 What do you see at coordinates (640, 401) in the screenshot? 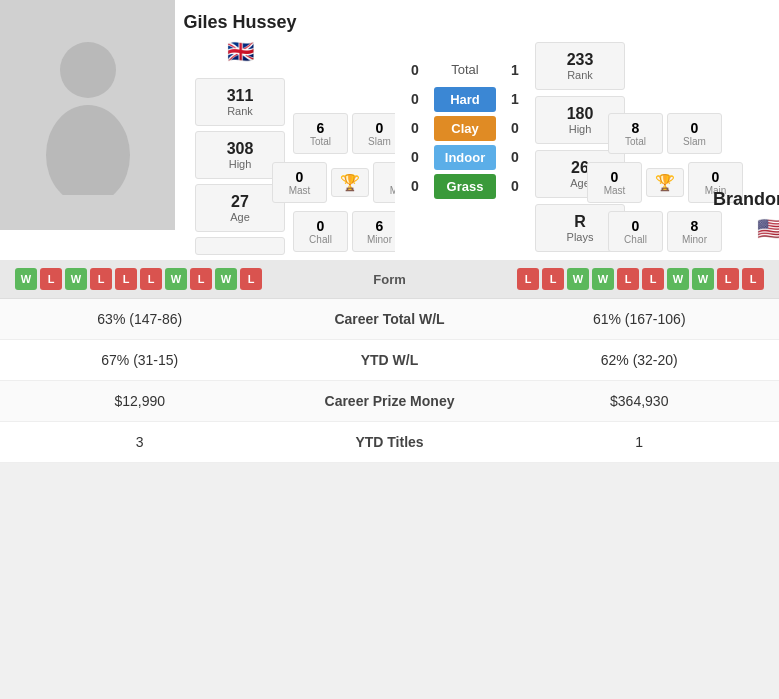
I see `stats-cell-right-2: $364,930` at bounding box center [640, 401].